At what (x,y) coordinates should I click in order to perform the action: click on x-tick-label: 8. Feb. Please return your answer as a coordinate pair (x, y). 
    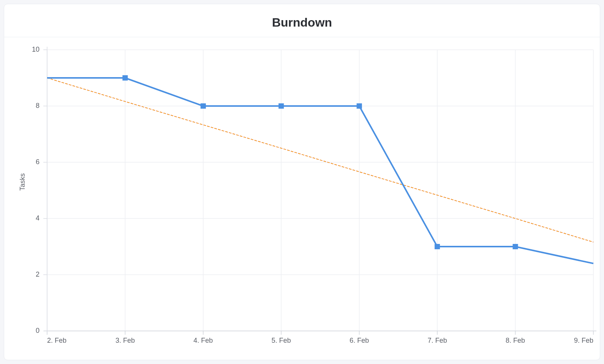
    Looking at the image, I should click on (515, 340).